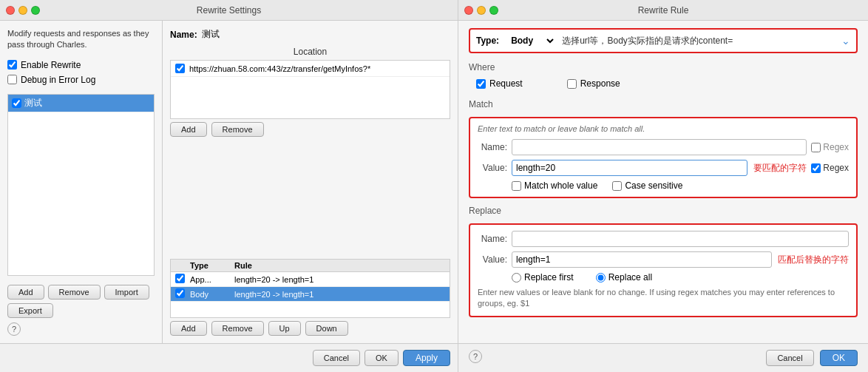 The width and height of the screenshot is (868, 372). What do you see at coordinates (630, 168) in the screenshot?
I see `match-value-input` at bounding box center [630, 168].